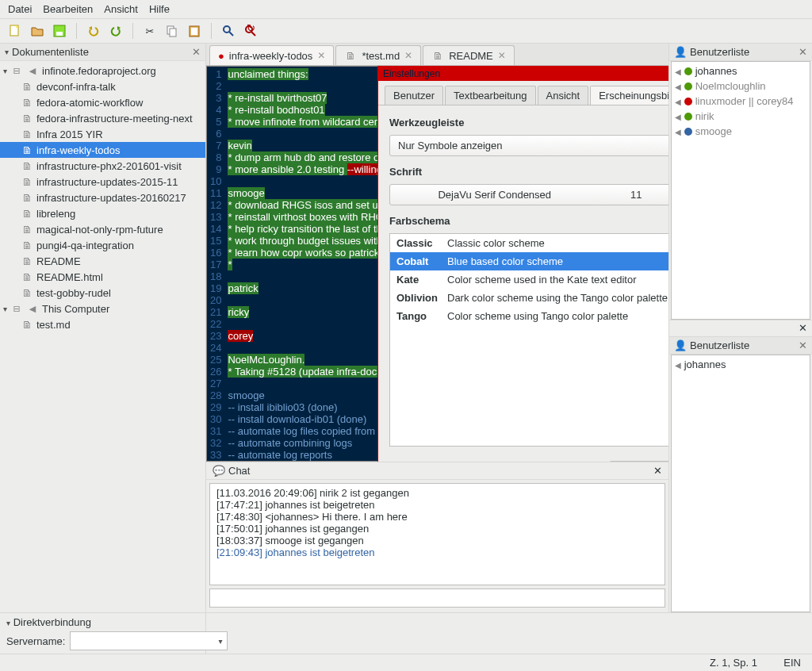 The height and width of the screenshot is (671, 812). What do you see at coordinates (37, 31) in the screenshot?
I see `open-folder-icon` at bounding box center [37, 31].